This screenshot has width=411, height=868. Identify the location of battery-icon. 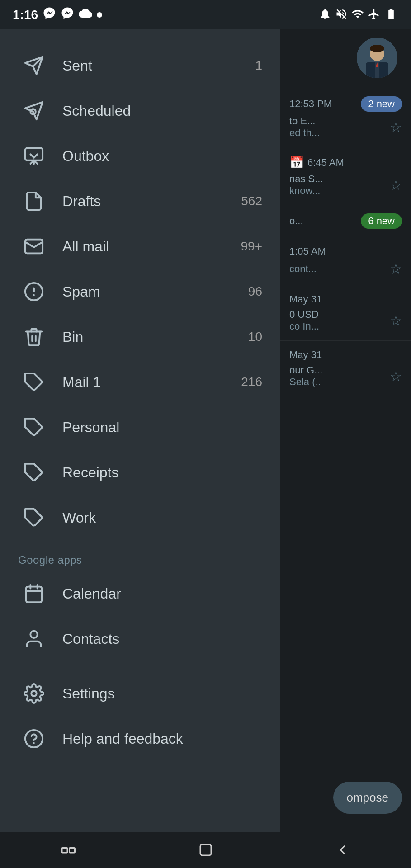
(391, 15).